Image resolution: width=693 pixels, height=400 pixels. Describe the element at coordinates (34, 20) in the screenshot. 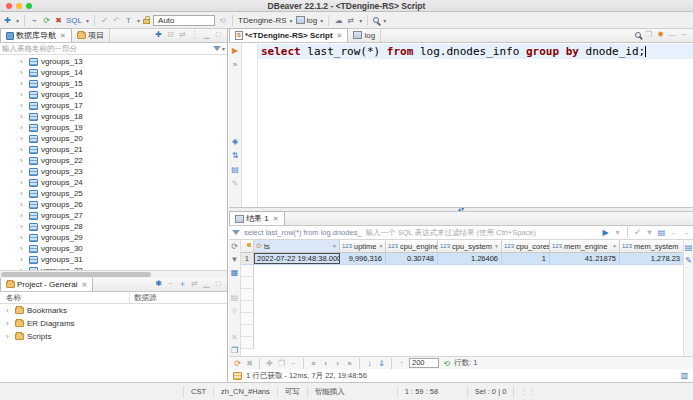

I see `connect-icon: ⌁` at that location.